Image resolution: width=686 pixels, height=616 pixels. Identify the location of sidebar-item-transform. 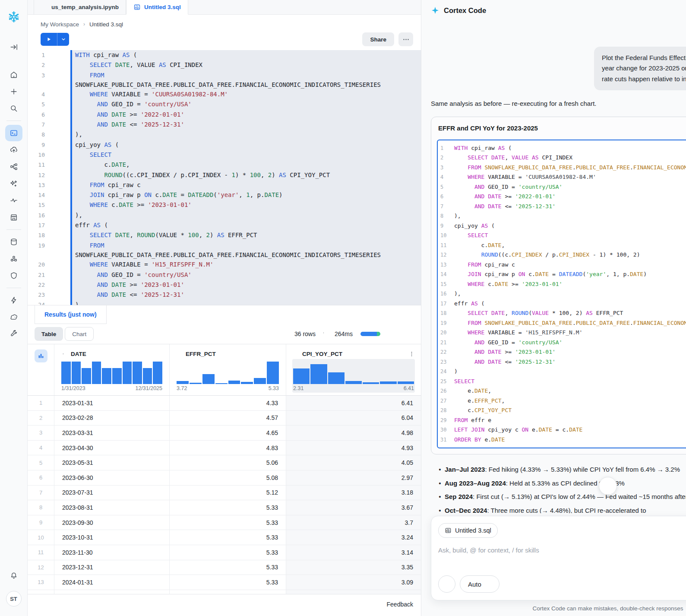
(14, 167).